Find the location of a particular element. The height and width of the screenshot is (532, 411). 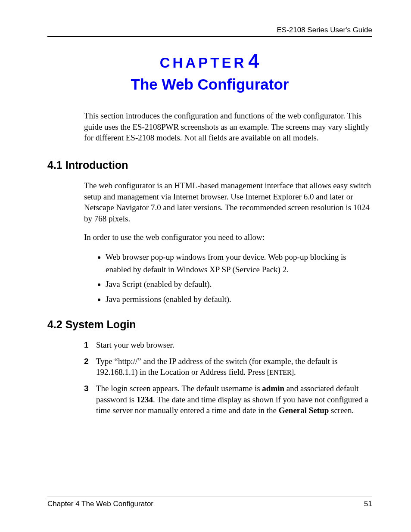

enter-key-label: [ENTER] is located at coordinates (280, 372).